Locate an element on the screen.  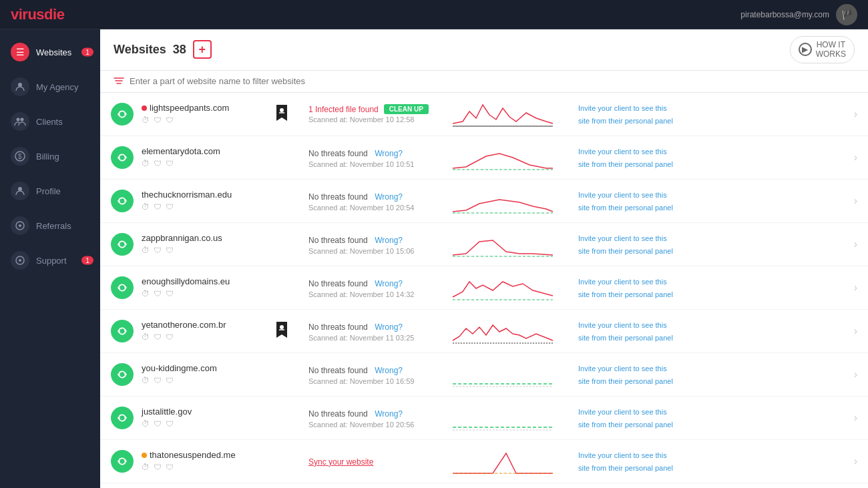
site-info: elementarydota.com ⏱ 🛡 🛡 is located at coordinates (208, 158).